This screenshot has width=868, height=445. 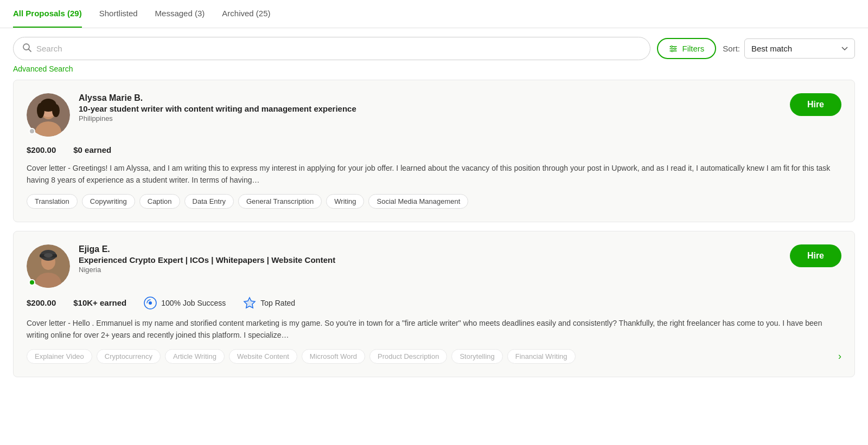 What do you see at coordinates (434, 14) in the screenshot?
I see `proposal-tabs: All Proposals (29) Shortlisted Messaged …` at bounding box center [434, 14].